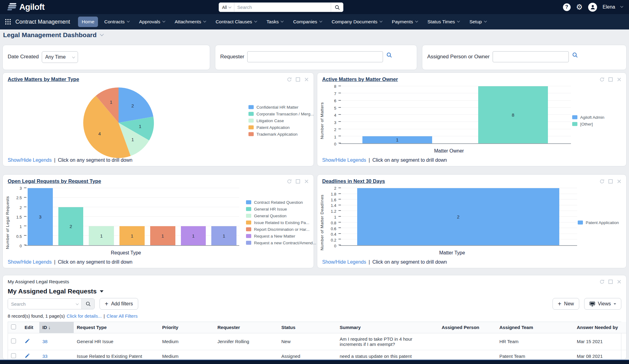  I want to click on nav-item-companies: Companies, so click(307, 22).